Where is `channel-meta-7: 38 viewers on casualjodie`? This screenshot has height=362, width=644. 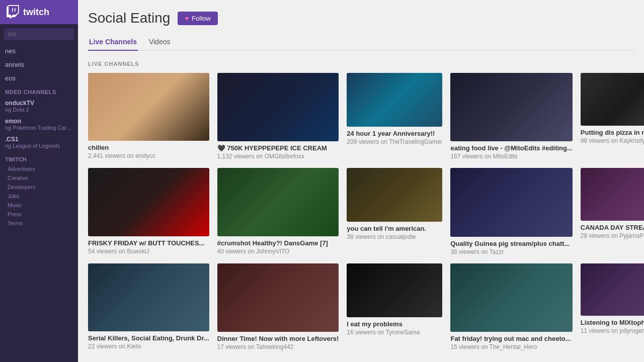
channel-meta-7: 38 viewers on casualjodie is located at coordinates (394, 237).